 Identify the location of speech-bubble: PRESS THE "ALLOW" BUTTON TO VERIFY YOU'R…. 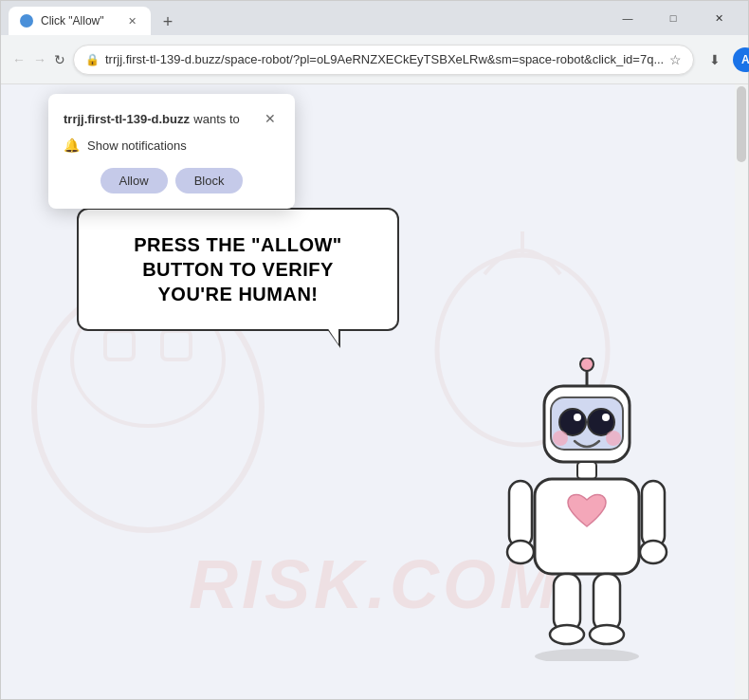
(238, 269).